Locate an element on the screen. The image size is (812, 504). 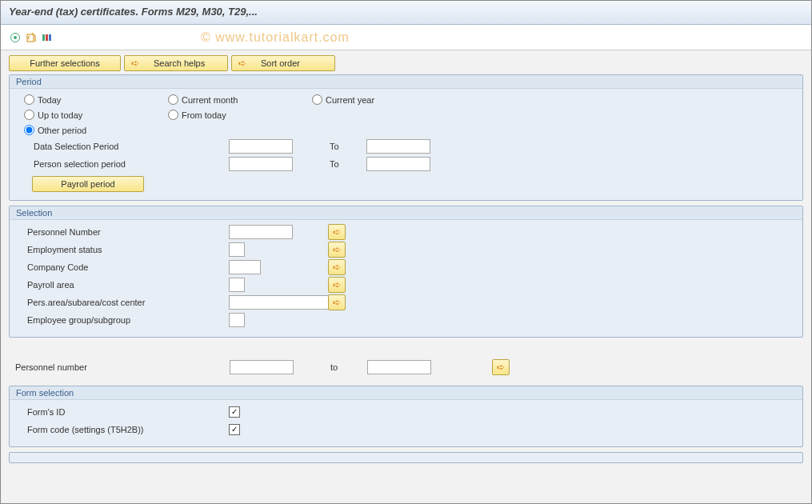
employment-status-input is located at coordinates (237, 250).